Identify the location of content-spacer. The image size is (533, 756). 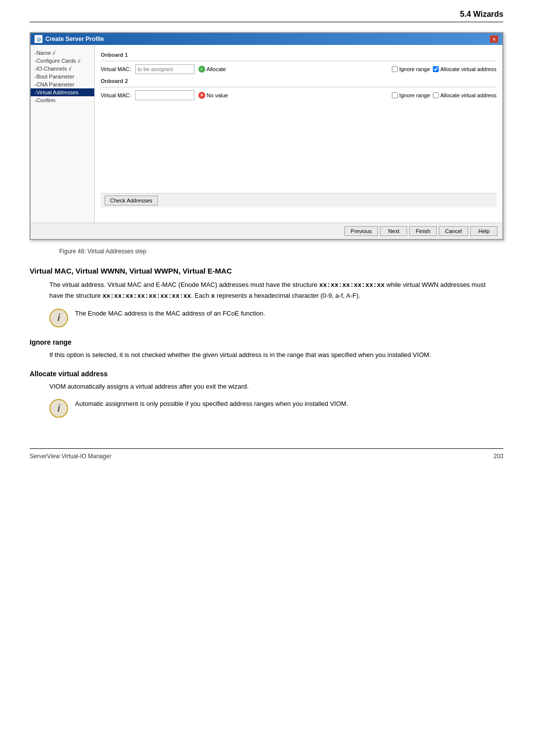
(299, 149).